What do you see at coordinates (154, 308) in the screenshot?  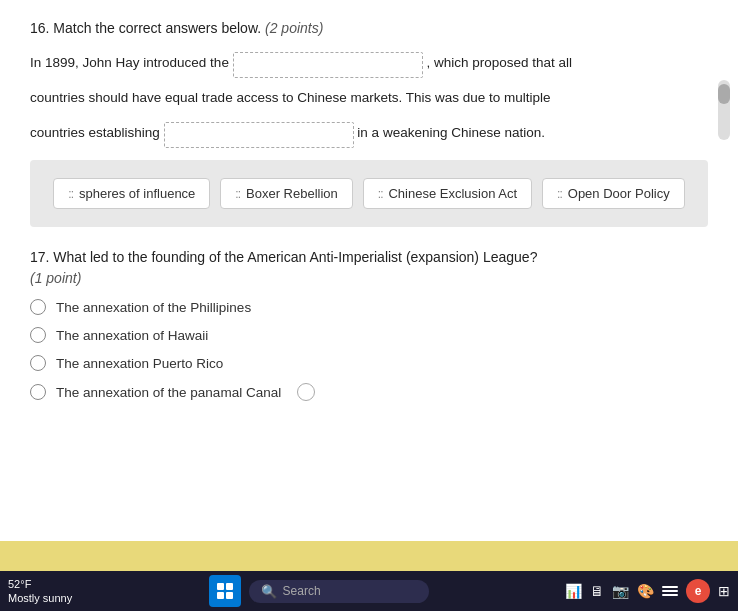 I see `option-1-label: The annexation of the Phillipines` at bounding box center [154, 308].